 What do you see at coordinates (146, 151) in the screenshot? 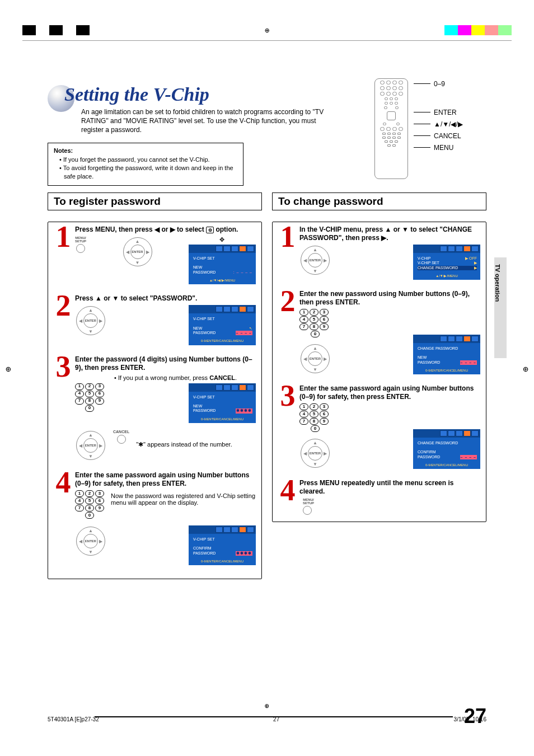
I see `notes-title: Notes:` at bounding box center [146, 151].